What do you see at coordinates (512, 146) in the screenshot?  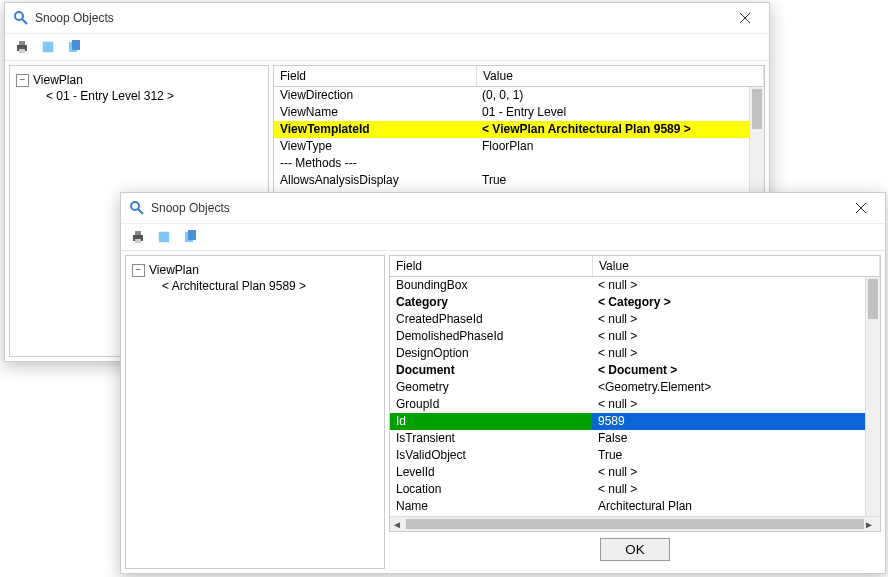 I see `table-row: ViewTypeFloorPlan` at bounding box center [512, 146].